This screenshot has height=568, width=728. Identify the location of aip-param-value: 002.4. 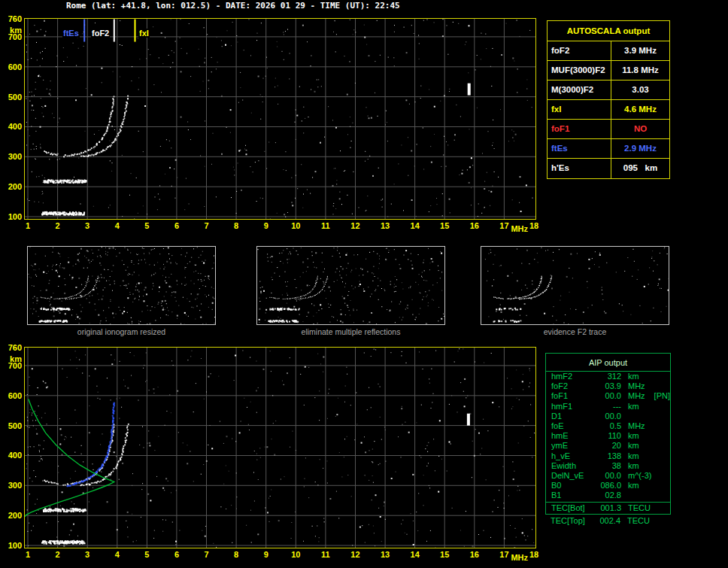
(607, 521).